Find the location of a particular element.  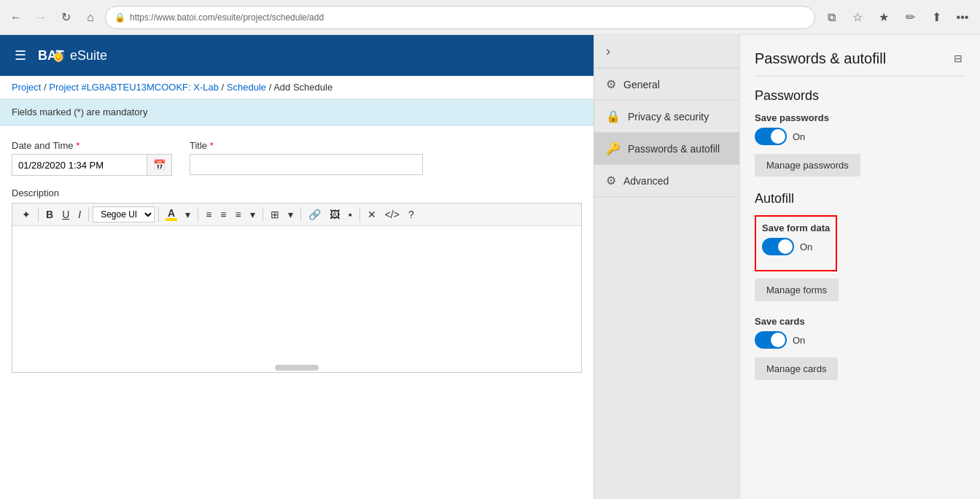

save-form-toggle is located at coordinates (778, 247).